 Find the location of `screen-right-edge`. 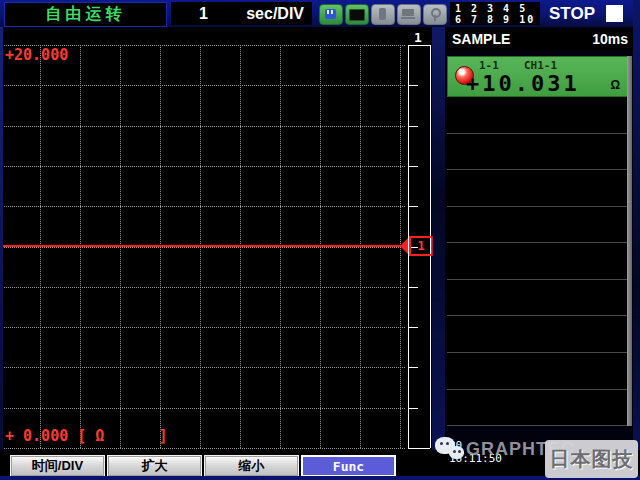

screen-right-edge is located at coordinates (636, 240).